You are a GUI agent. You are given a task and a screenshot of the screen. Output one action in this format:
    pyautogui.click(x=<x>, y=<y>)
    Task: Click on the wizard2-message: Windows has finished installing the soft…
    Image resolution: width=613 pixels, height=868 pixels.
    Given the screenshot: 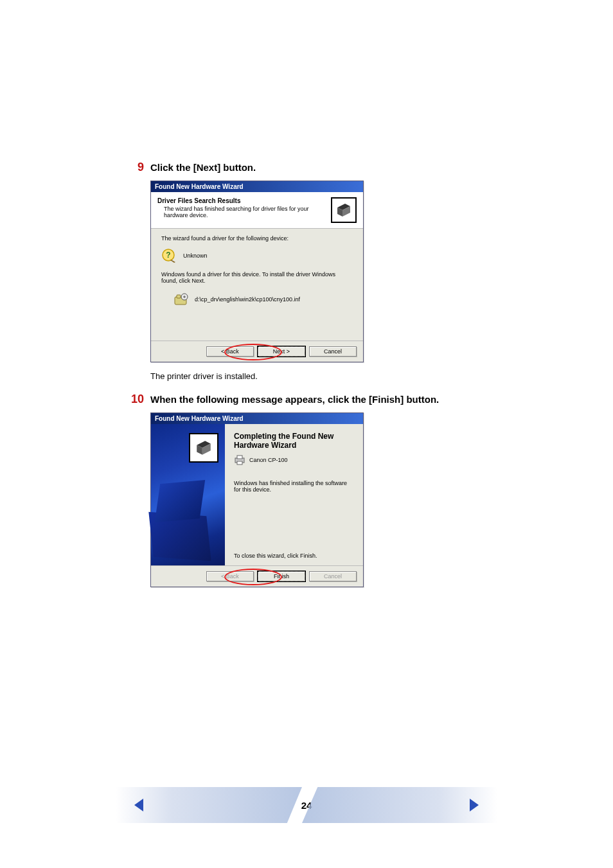 What is the action you would take?
    pyautogui.click(x=294, y=486)
    